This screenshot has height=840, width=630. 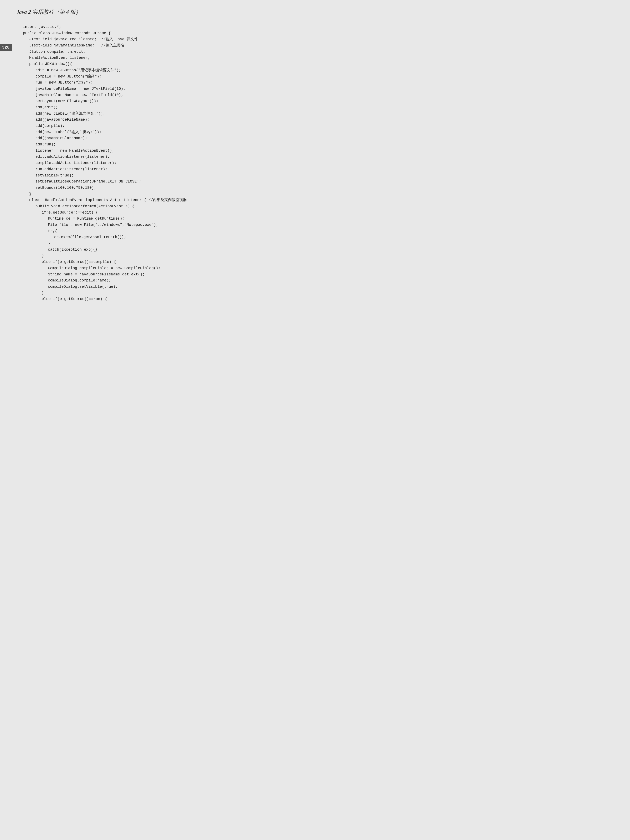 I want to click on code-line: edit.addActionListener(listener);, so click(x=320, y=157).